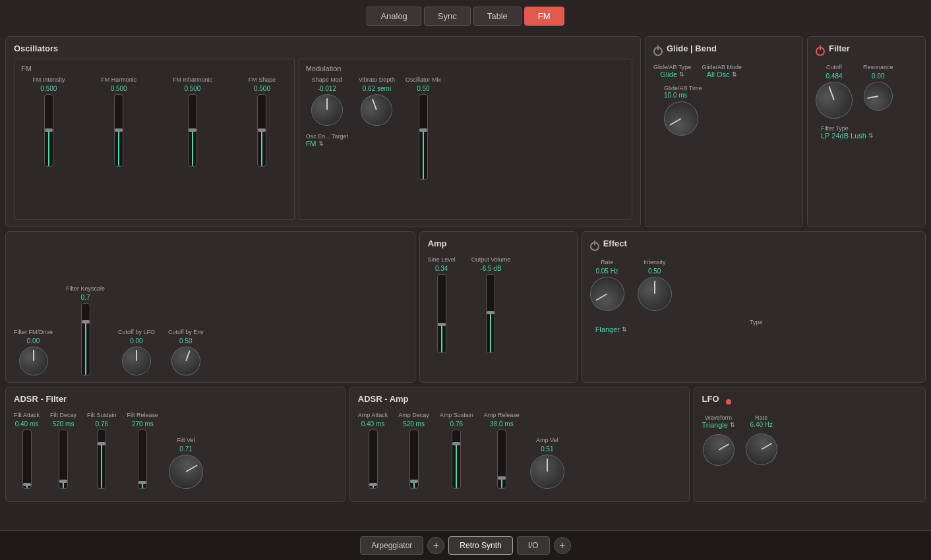 The height and width of the screenshot is (560, 931). I want to click on amp-panel: Amp Sine Level 0.34 Output Volume -6.5 d…, so click(498, 307).